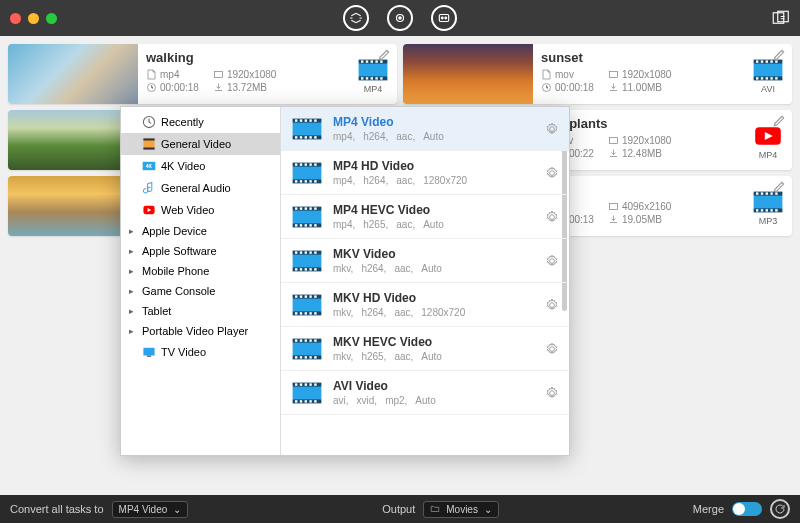  I want to click on category-item: ▸Tablet, so click(200, 311).